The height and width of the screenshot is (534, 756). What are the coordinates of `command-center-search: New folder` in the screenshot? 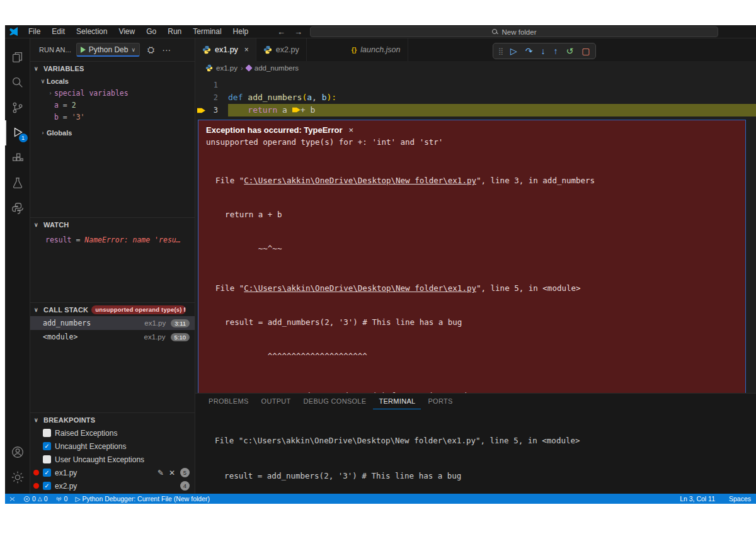 It's located at (514, 31).